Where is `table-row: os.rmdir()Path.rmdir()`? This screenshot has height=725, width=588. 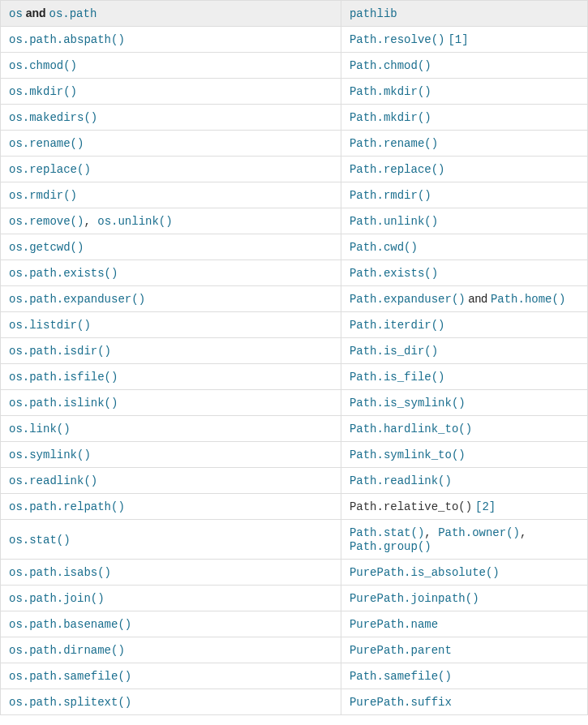 table-row: os.rmdir()Path.rmdir() is located at coordinates (294, 195).